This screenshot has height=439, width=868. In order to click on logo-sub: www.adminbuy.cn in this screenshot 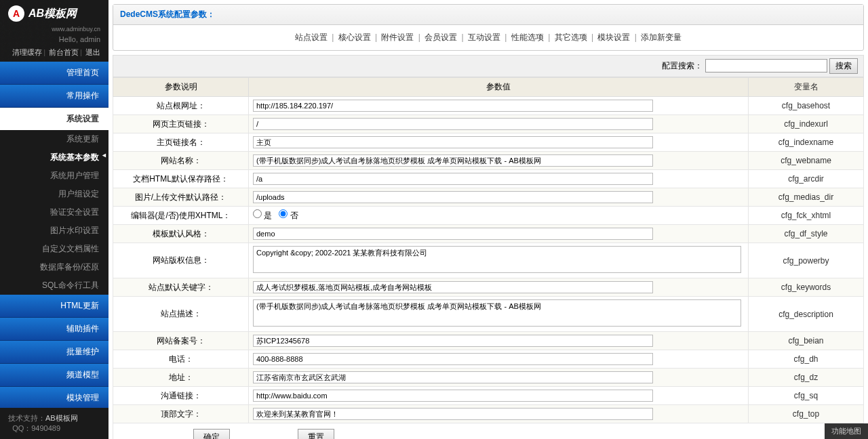, I will do `click(54, 29)`.